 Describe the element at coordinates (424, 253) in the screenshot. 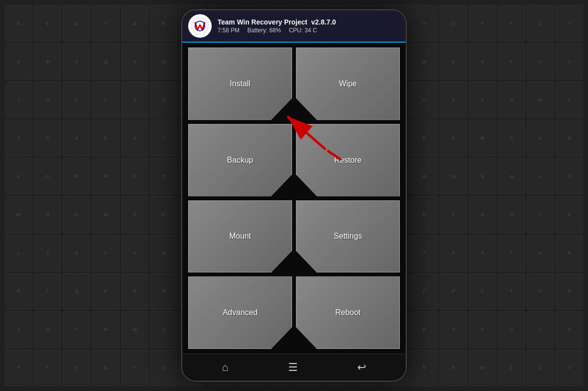

I see `keyboard-key: 7` at that location.